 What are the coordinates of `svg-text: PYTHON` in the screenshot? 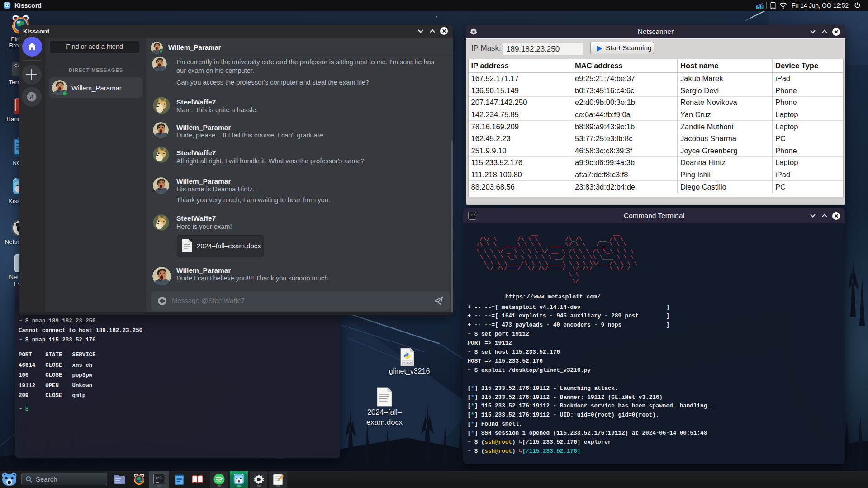 It's located at (408, 363).